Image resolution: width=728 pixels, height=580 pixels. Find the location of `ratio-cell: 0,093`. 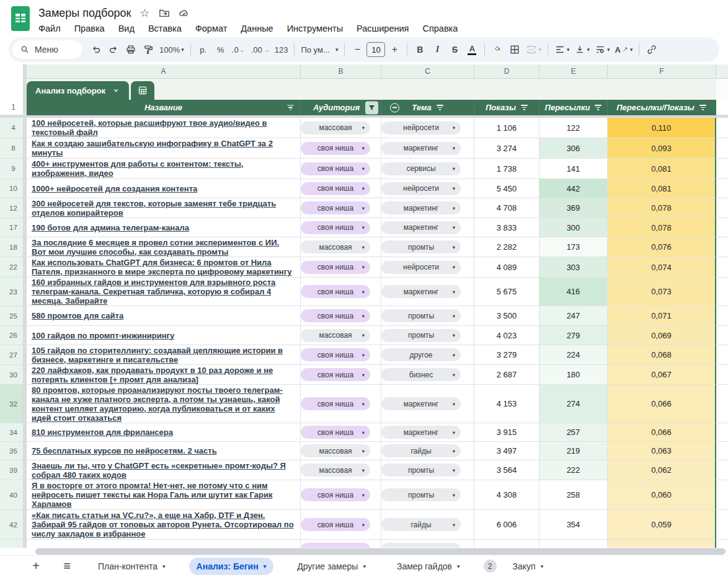

ratio-cell: 0,093 is located at coordinates (662, 149).